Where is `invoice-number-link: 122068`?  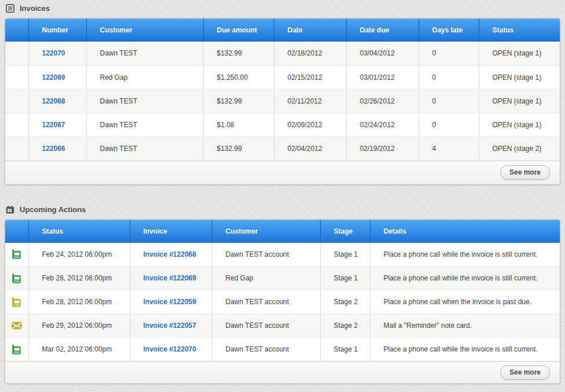
invoice-number-link: 122068 is located at coordinates (54, 101).